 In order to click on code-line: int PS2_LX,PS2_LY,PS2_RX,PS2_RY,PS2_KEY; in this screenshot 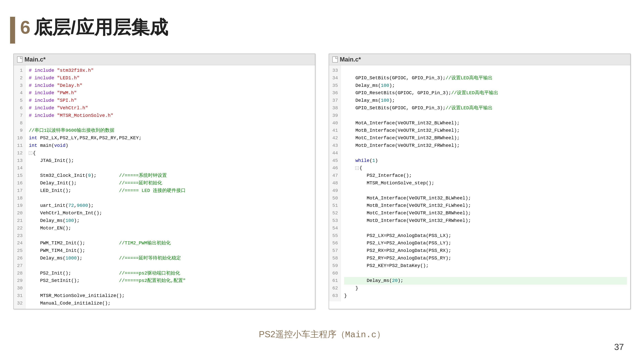, I will do `click(170, 138)`.